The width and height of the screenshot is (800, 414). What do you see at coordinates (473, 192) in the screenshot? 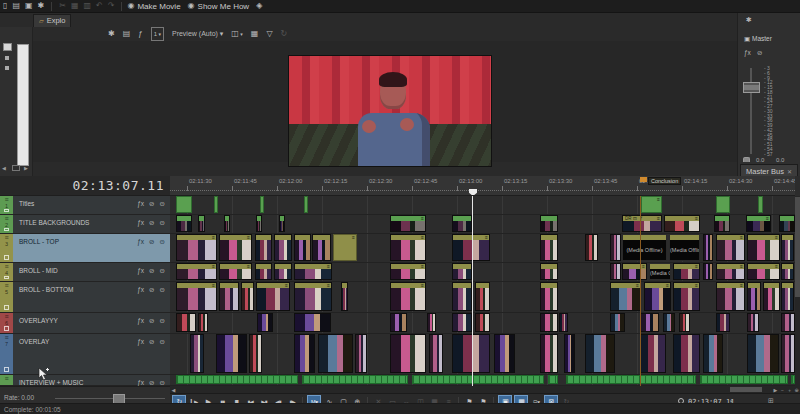
I see `playhead-handle` at bounding box center [473, 192].